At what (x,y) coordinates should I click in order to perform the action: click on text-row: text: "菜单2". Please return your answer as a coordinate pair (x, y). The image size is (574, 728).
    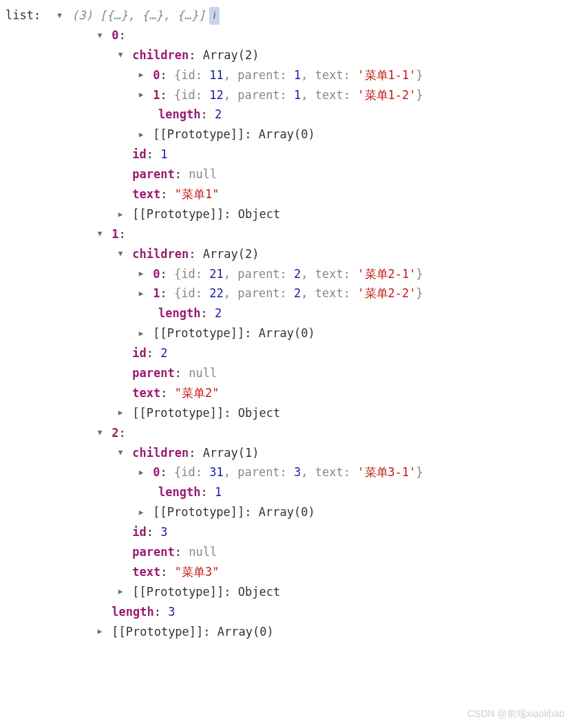
    Looking at the image, I should click on (287, 394).